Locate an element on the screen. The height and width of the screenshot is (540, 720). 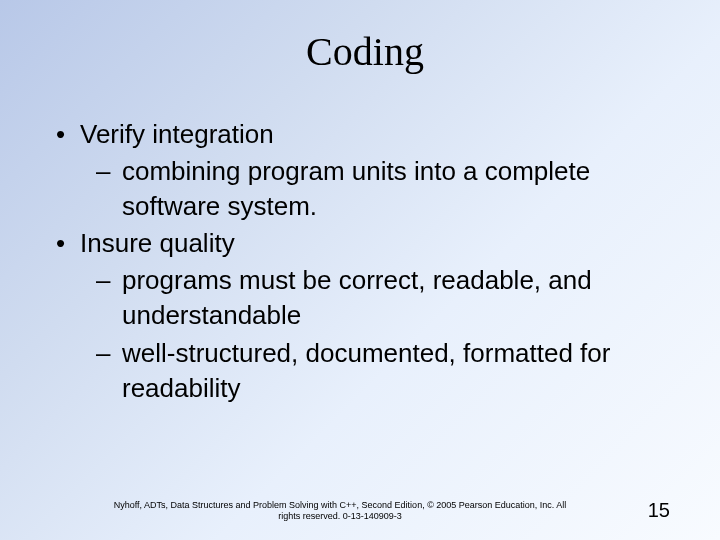
bullet-text: Verify integration is located at coordinates (380, 134).